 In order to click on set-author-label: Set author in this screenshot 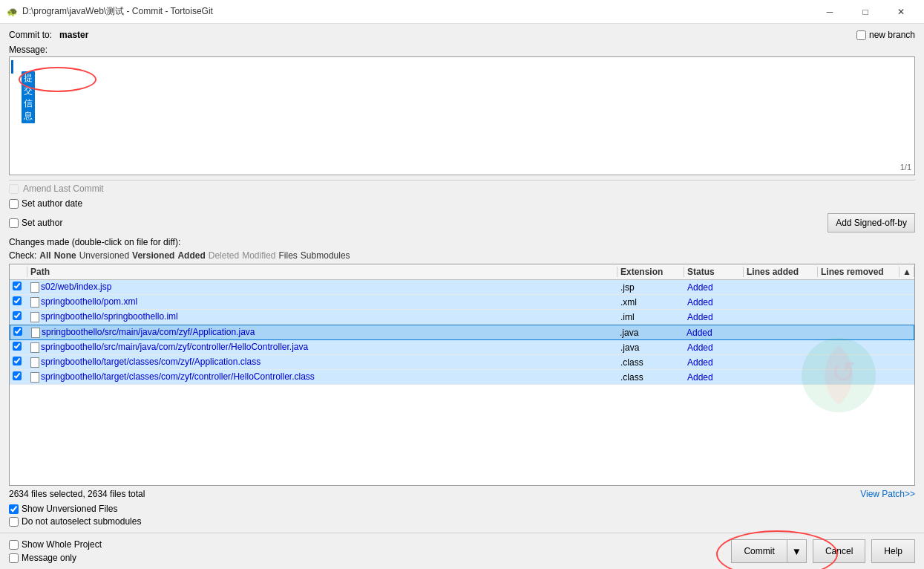, I will do `click(42, 223)`.